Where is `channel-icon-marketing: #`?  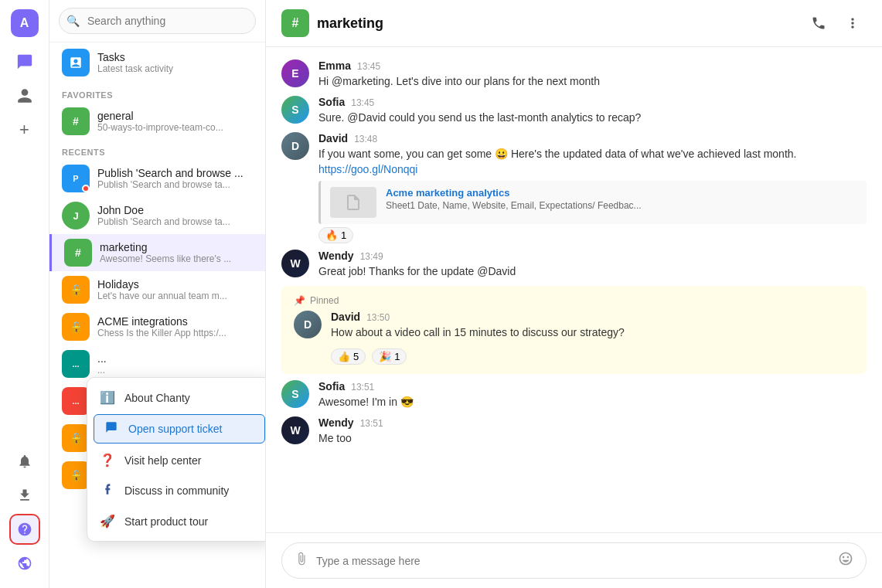
channel-icon-marketing: # is located at coordinates (78, 253).